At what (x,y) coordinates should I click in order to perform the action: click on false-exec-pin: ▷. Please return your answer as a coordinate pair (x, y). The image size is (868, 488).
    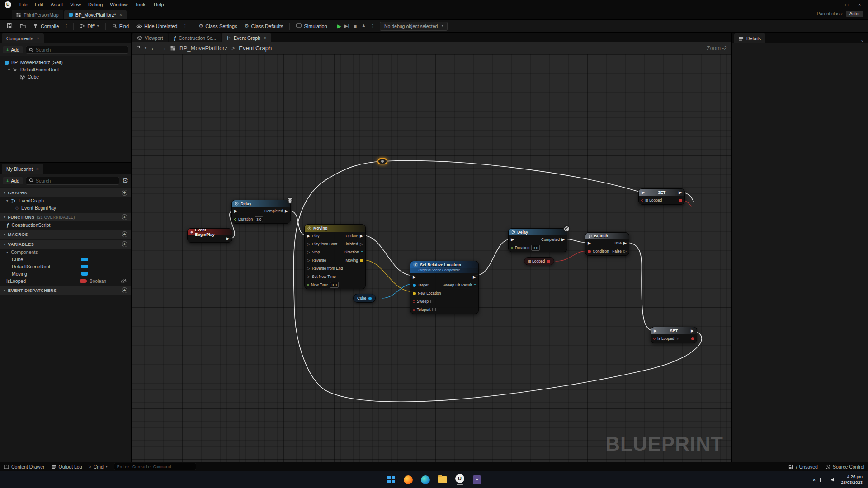
    Looking at the image, I should click on (625, 251).